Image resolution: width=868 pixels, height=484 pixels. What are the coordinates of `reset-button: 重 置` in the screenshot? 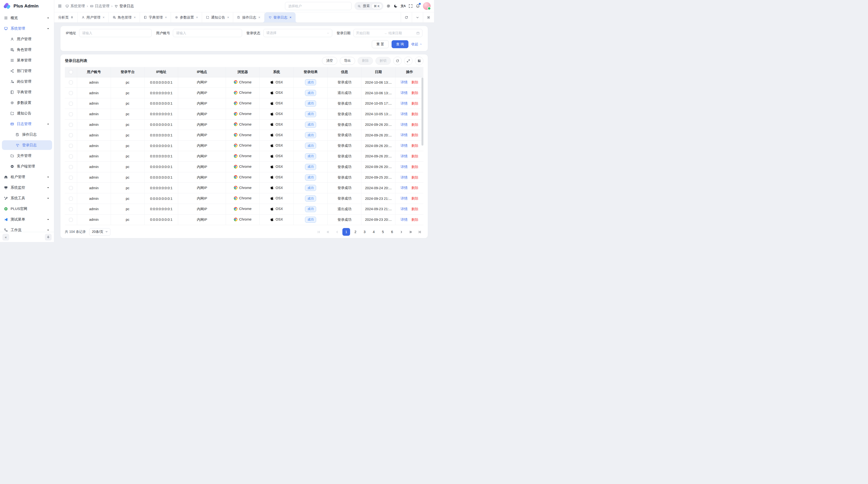 It's located at (380, 44).